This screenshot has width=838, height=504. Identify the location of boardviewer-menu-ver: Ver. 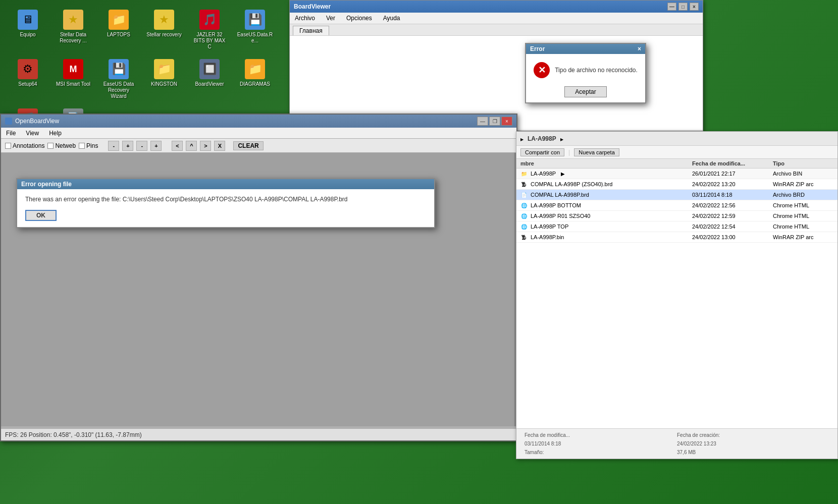
(331, 18).